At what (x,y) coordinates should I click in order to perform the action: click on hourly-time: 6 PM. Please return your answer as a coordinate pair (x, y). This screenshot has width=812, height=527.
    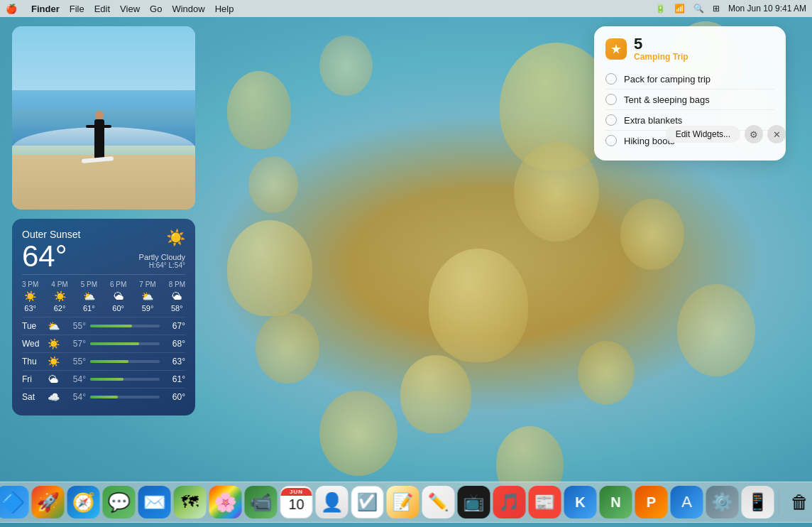
    Looking at the image, I should click on (118, 284).